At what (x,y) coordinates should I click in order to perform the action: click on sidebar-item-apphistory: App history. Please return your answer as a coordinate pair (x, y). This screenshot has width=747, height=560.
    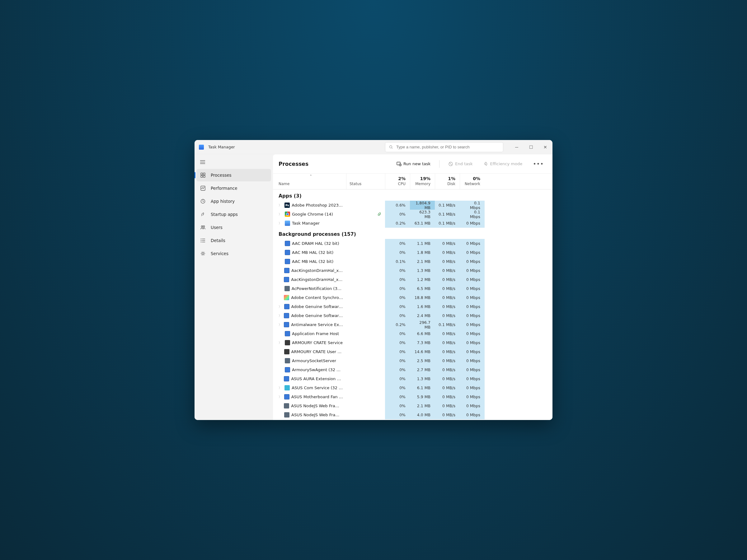
    Looking at the image, I should click on (234, 201).